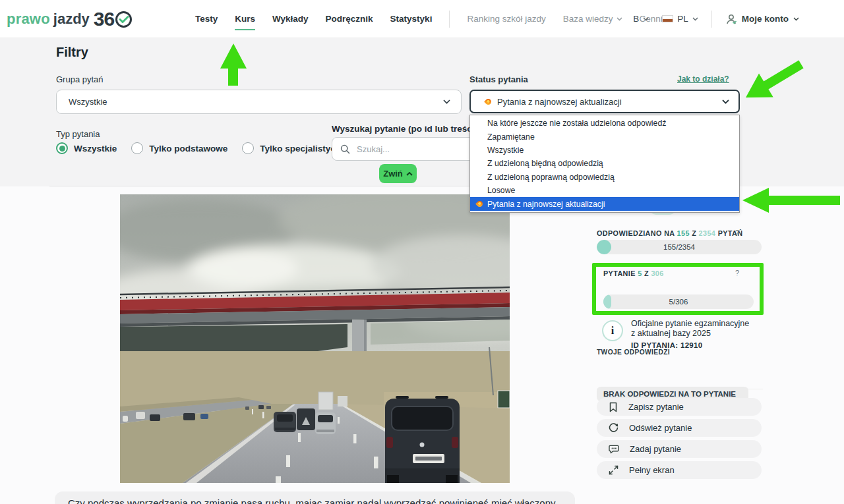 The height and width of the screenshot is (504, 844). What do you see at coordinates (450, 19) in the screenshot?
I see `nav-divider` at bounding box center [450, 19].